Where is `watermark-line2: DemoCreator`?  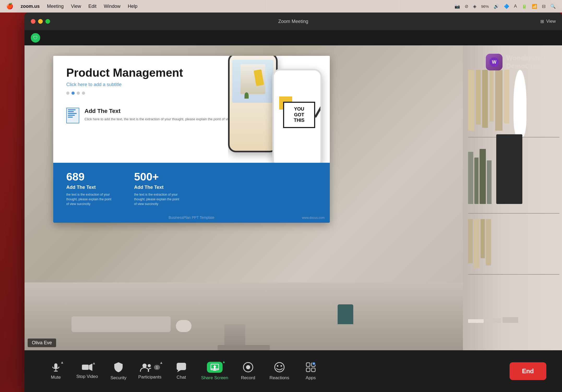 watermark-line2: DemoCreator is located at coordinates (528, 66).